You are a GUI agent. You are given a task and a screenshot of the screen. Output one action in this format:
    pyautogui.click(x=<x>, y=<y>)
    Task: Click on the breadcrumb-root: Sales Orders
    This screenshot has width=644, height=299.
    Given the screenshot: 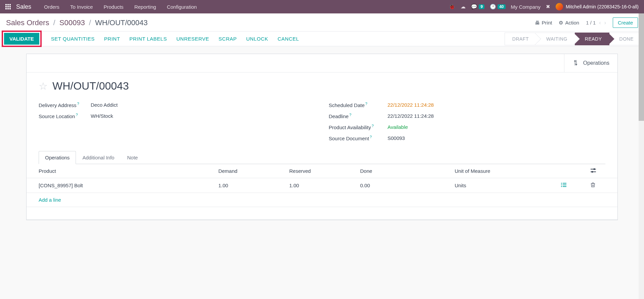 What is the action you would take?
    pyautogui.click(x=28, y=23)
    